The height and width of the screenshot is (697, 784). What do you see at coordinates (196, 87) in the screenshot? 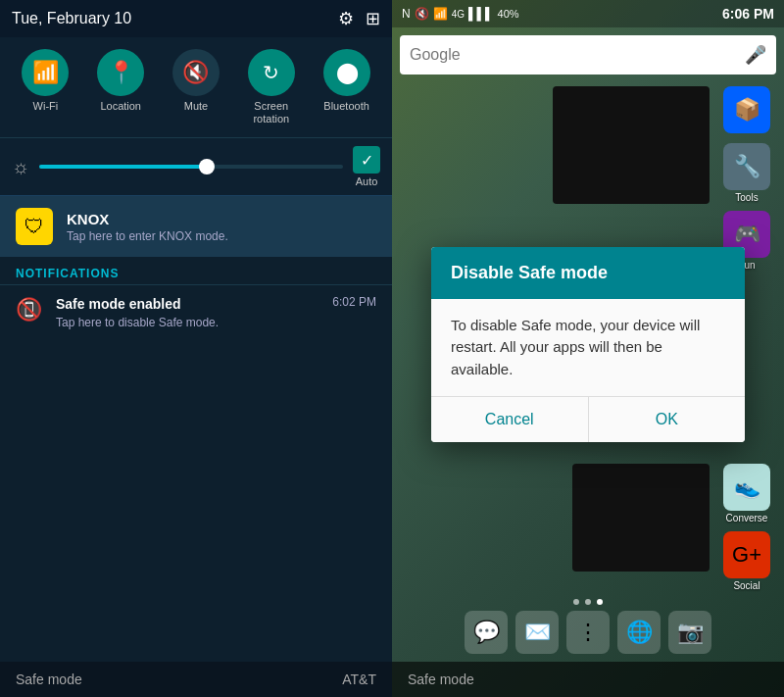
I see `toggle-mute: 🔇 Mute` at bounding box center [196, 87].